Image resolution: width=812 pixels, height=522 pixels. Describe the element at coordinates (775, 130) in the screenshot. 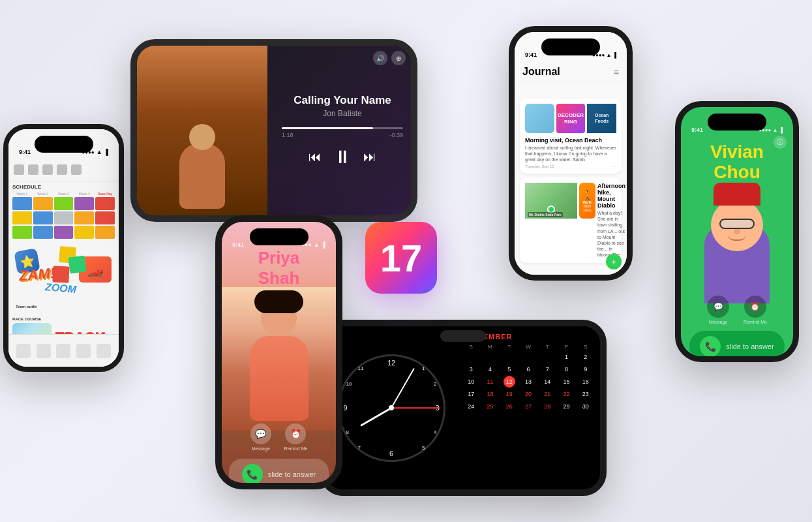

I see `wifi-6: ▲` at that location.